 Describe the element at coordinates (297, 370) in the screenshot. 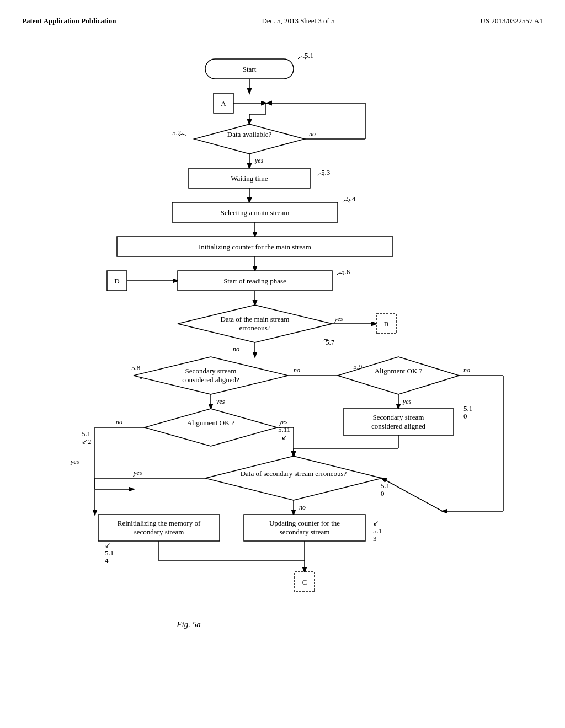

I see `no-sec-aligned: no` at that location.